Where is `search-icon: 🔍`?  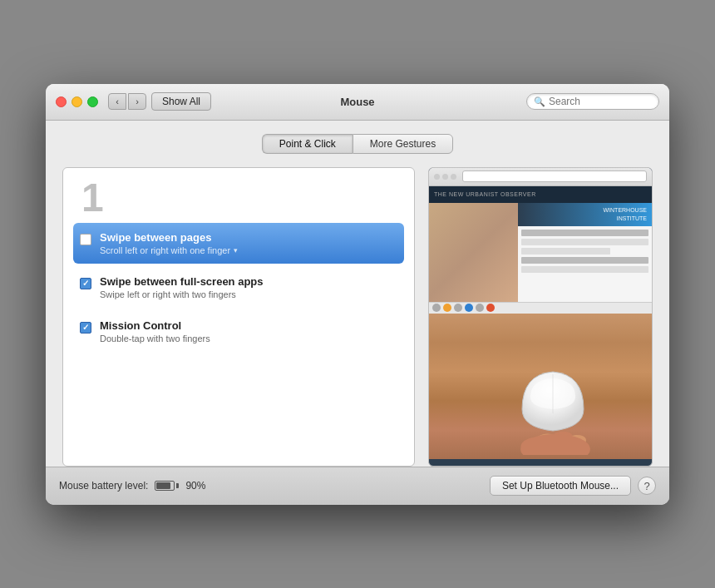 search-icon: 🔍 is located at coordinates (540, 101).